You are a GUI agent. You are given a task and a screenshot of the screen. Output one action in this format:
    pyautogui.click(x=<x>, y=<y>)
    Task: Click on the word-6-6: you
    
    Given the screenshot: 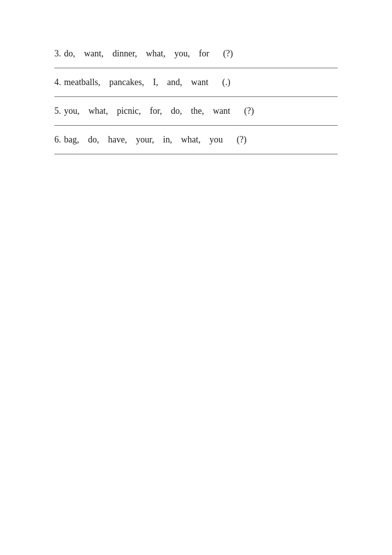 What is the action you would take?
    pyautogui.click(x=217, y=139)
    